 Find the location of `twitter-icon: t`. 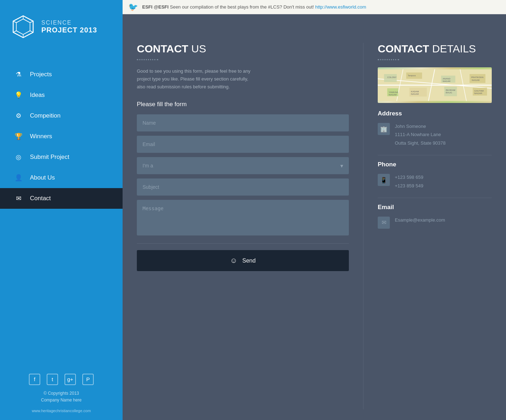

twitter-icon: t is located at coordinates (52, 379).